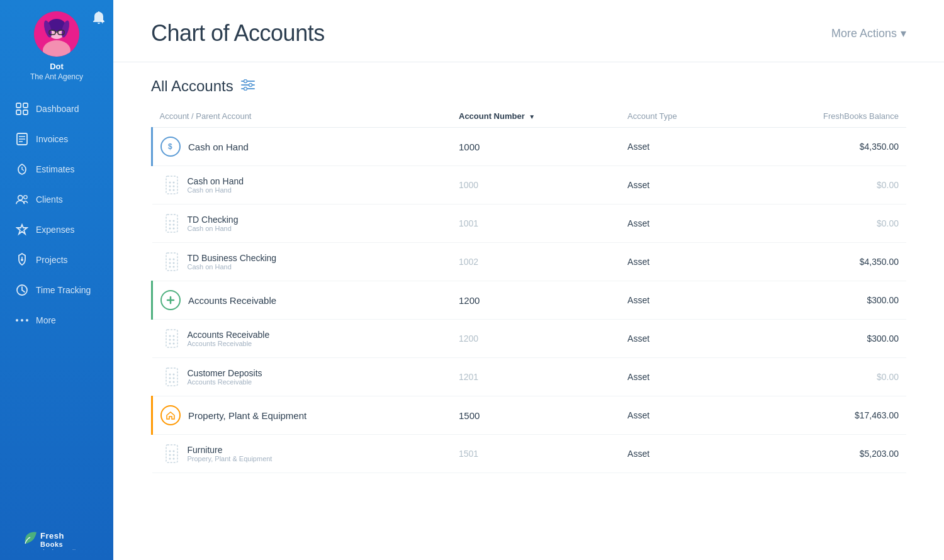 The height and width of the screenshot is (560, 944). I want to click on section-title: All Accounts, so click(193, 86).